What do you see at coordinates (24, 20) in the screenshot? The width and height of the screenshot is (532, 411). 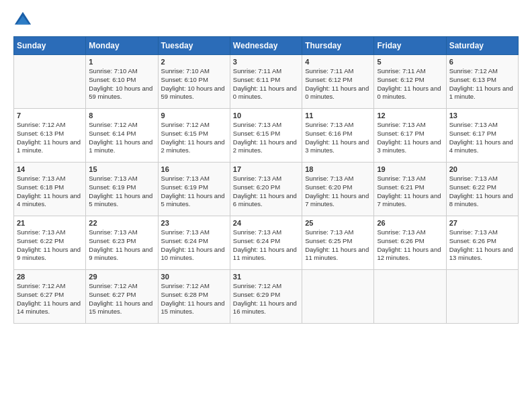 I see `logo` at bounding box center [24, 20].